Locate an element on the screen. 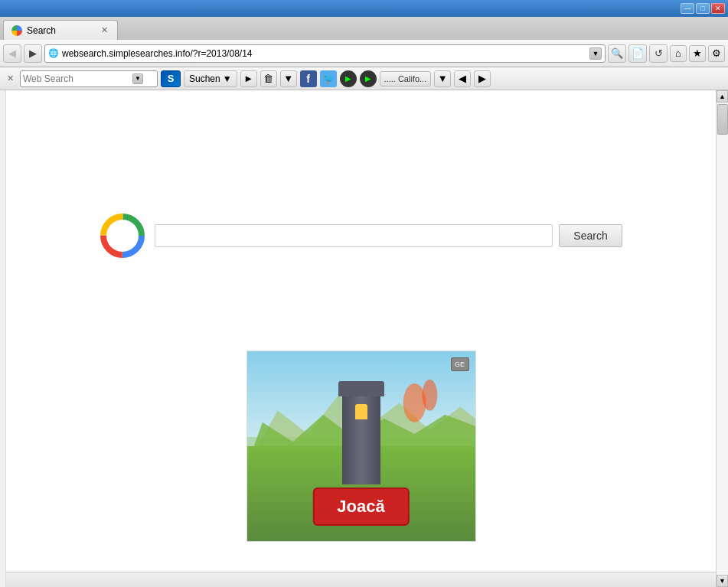 The height and width of the screenshot is (587, 728). address-dropdown-button: ▼ is located at coordinates (596, 54).